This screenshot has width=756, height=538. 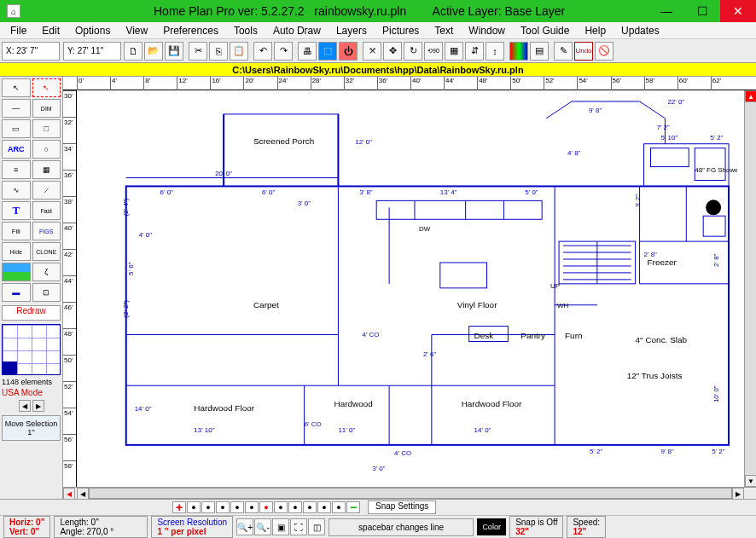 I want to click on rot90-icon: ⟲90, so click(x=433, y=51).